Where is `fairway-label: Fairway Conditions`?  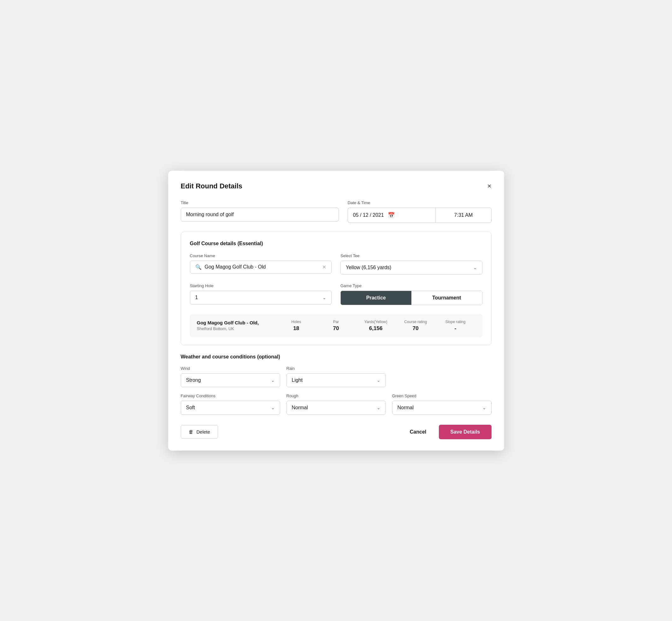
fairway-label: Fairway Conditions is located at coordinates (230, 396).